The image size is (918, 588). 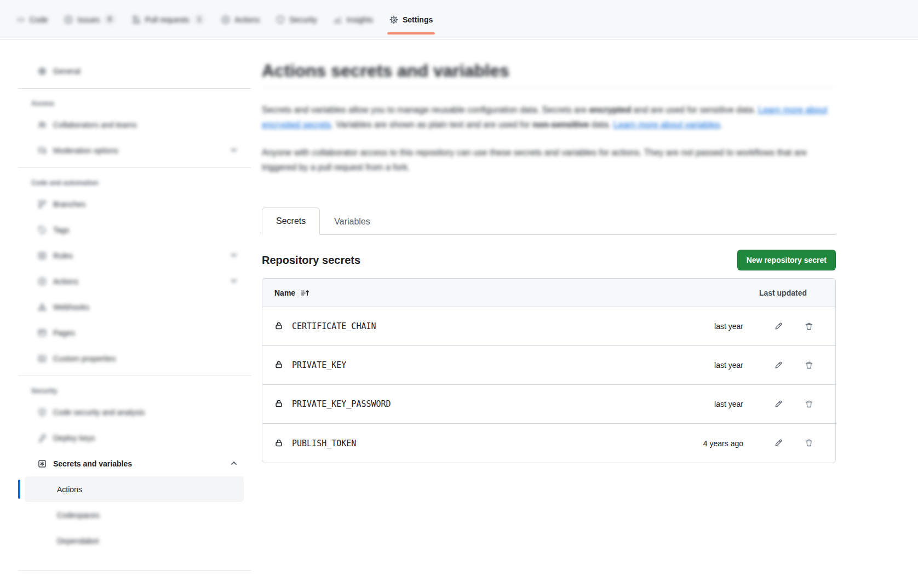 I want to click on key-asterisk-icon, so click(x=42, y=464).